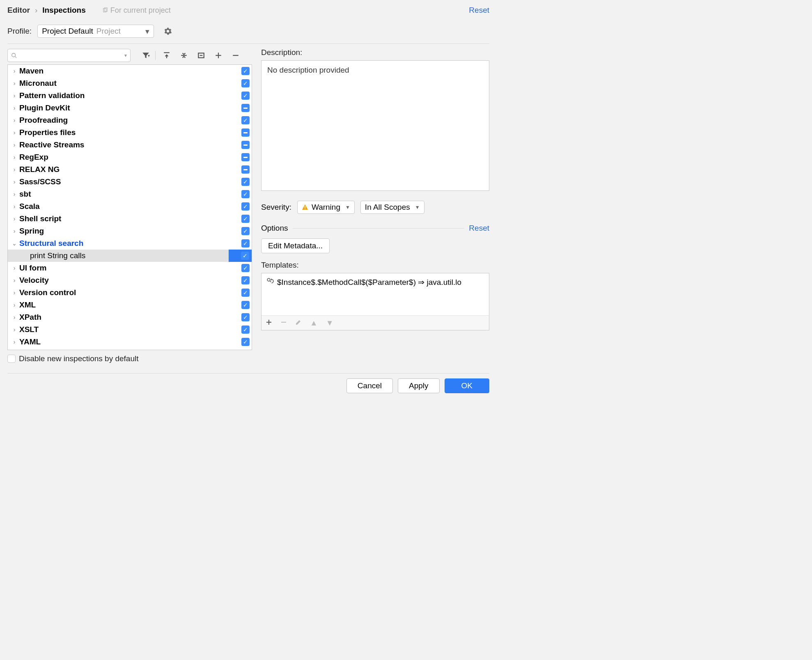 The width and height of the screenshot is (812, 660). I want to click on template-remove-icon, so click(284, 323).